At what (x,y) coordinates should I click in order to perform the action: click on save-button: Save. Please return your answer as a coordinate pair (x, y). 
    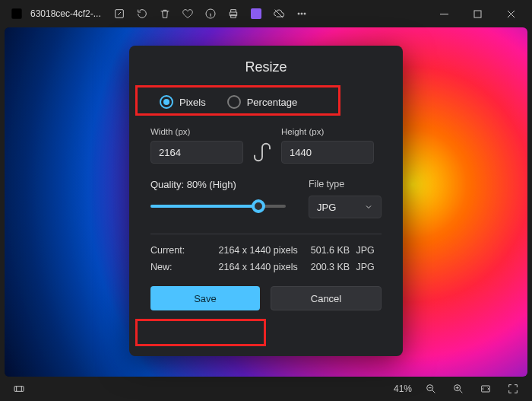
    Looking at the image, I should click on (205, 298).